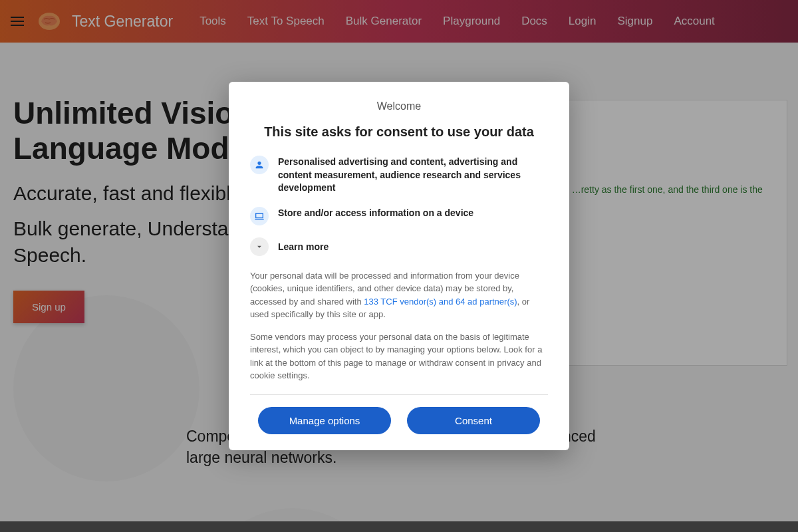 The image size is (798, 532). Describe the element at coordinates (473, 420) in the screenshot. I see `consent-button: Consent` at that location.